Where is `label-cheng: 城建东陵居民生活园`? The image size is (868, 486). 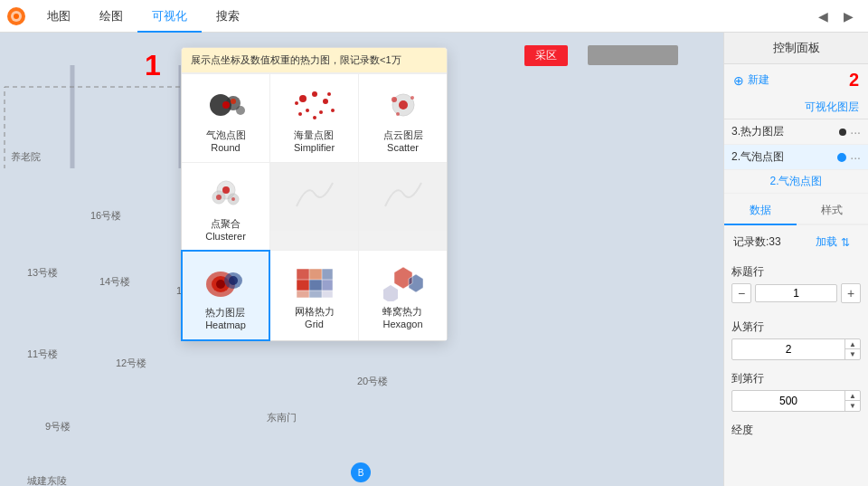
label-cheng: 城建东陵居民生活园 is located at coordinates (52, 480).